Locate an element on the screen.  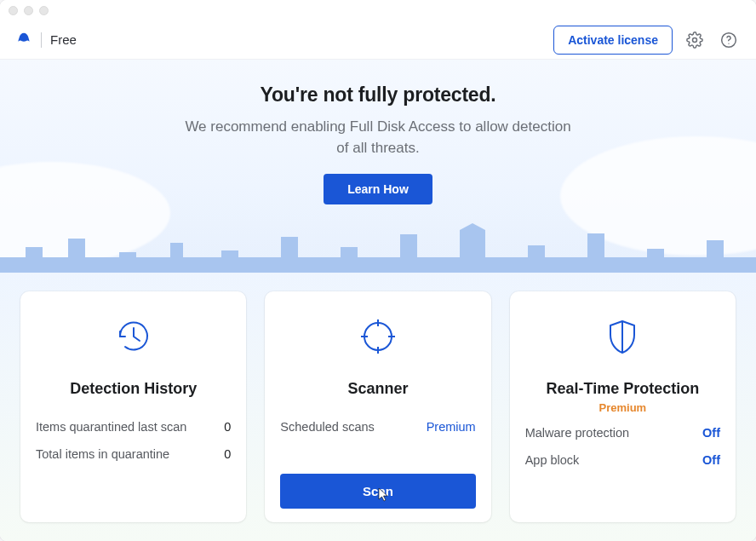
learn-how-button: Learn How is located at coordinates (378, 189).